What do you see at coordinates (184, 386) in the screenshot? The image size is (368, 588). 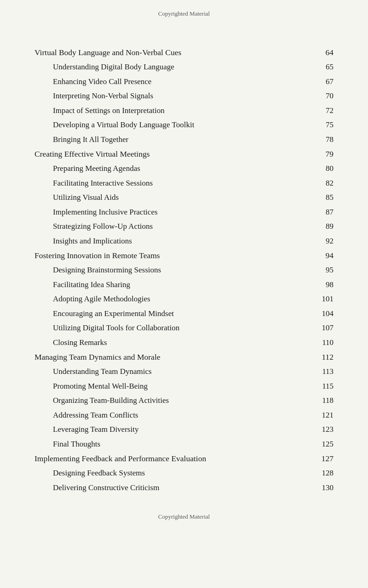 I see `toc-entry: Promoting Mental Well-Being115` at bounding box center [184, 386].